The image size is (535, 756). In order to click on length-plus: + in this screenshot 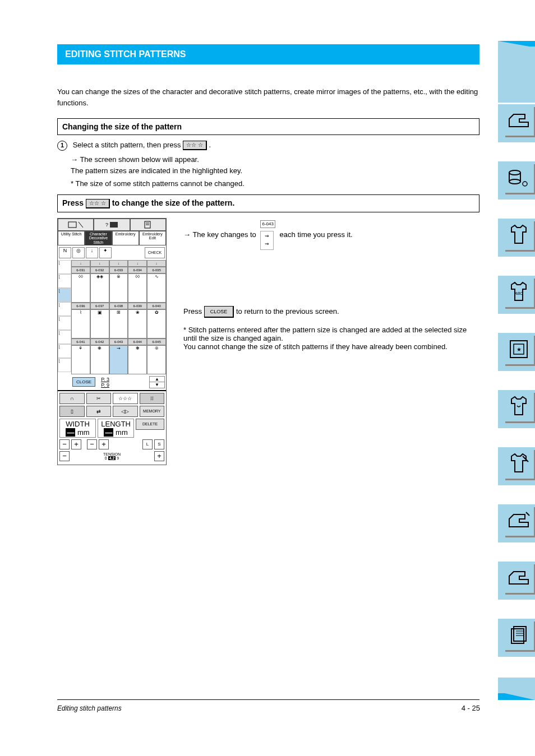, I will do `click(104, 444)`.